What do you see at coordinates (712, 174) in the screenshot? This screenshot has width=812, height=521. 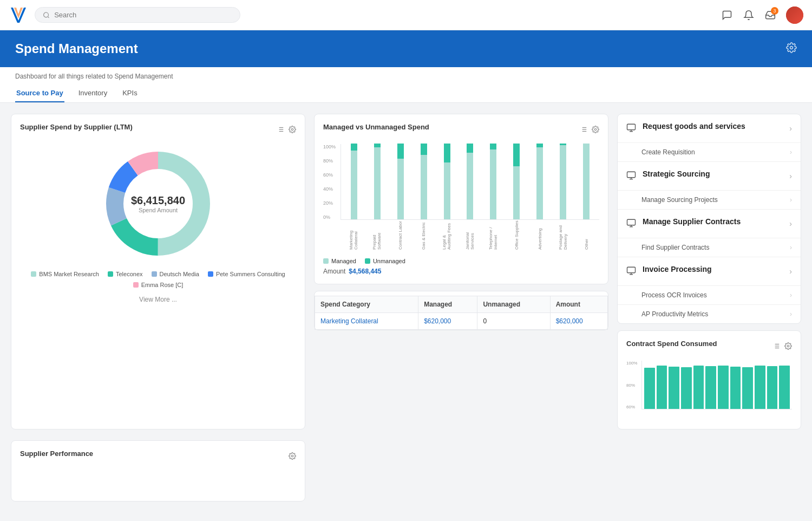 I see `strategic-sourcing-content: Strategic Sourcing` at bounding box center [712, 174].